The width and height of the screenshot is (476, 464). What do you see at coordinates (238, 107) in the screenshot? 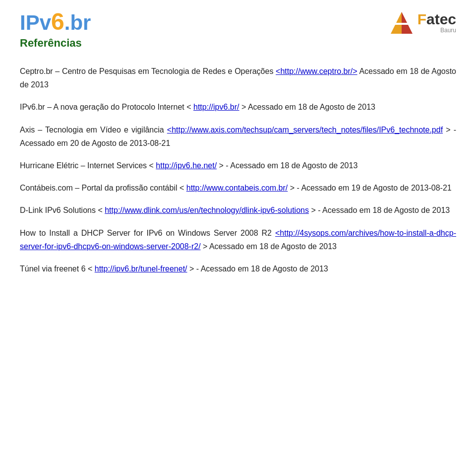
I see `ref-2-text: IPv6.br – A nova geração do Protocolo In…` at bounding box center [238, 107].